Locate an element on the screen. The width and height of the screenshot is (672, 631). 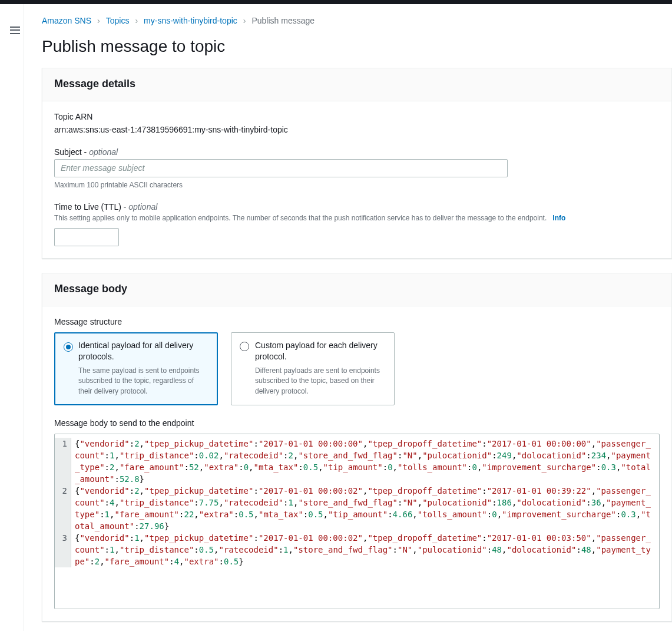
sidebar-toggle is located at coordinates (15, 30).